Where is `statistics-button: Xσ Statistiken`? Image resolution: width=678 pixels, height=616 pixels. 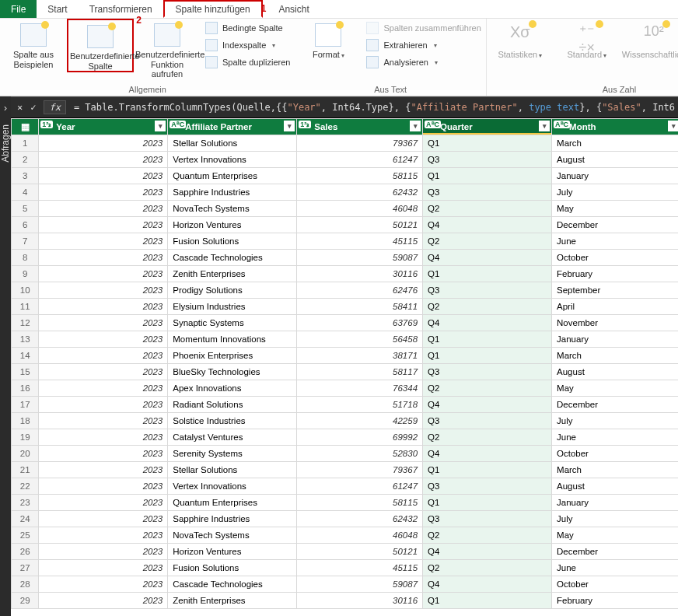
statistics-button: Xσ Statistiken is located at coordinates (520, 39).